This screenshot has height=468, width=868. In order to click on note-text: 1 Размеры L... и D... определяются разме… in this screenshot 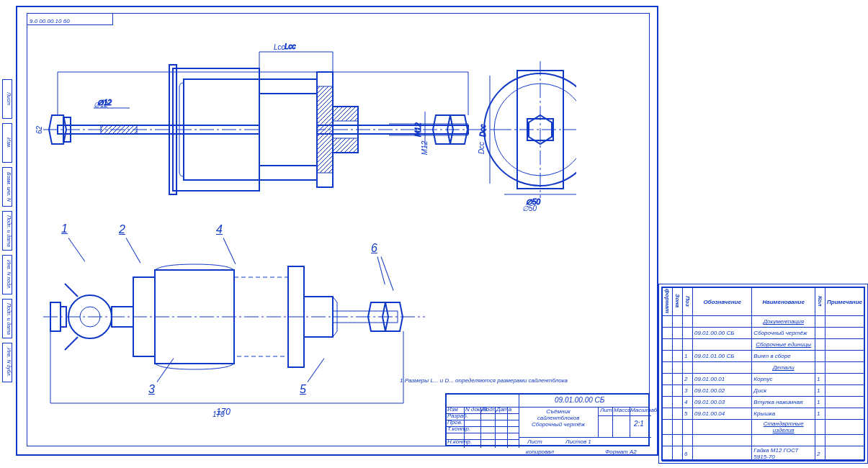, I will do `click(501, 380)`.